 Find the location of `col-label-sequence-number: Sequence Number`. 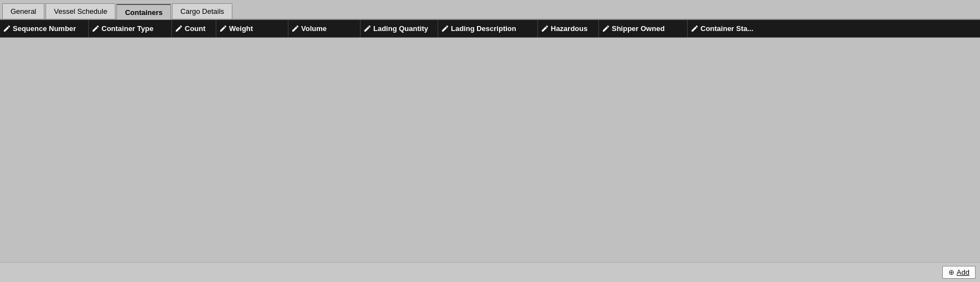

col-label-sequence-number: Sequence Number is located at coordinates (44, 29).